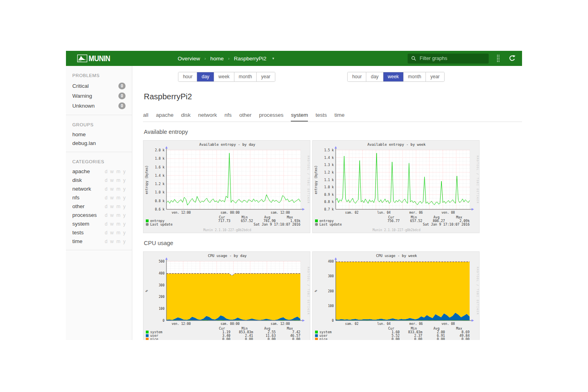 This screenshot has width=588, height=392. I want to click on tab-all: all, so click(146, 117).